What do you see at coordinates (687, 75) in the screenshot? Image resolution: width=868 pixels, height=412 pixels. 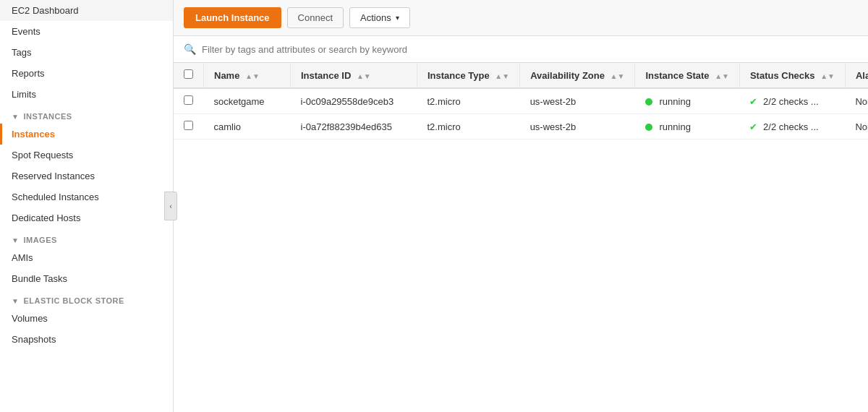 I see `col-instance-state: Instance State ▲▼` at bounding box center [687, 75].